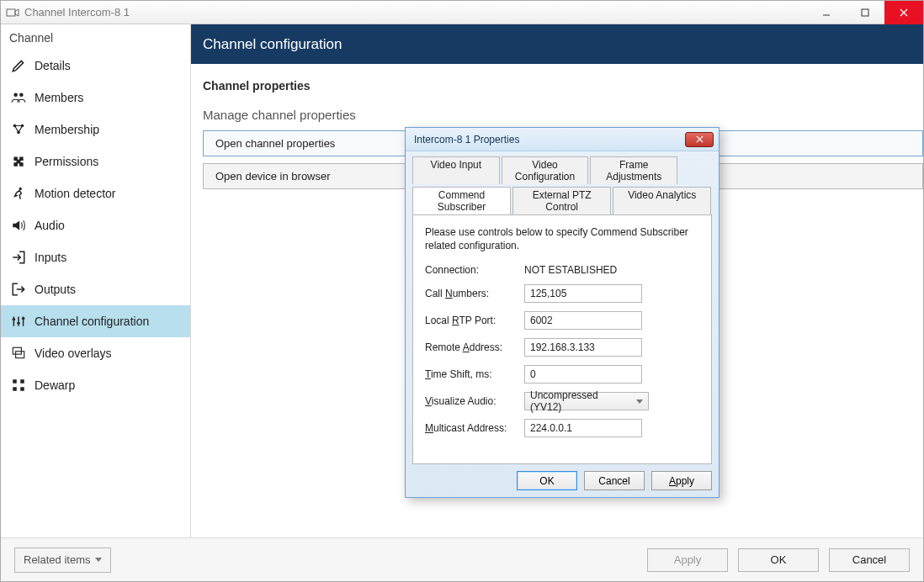 The width and height of the screenshot is (924, 582). Describe the element at coordinates (475, 270) in the screenshot. I see `connection-label: Connection:` at that location.